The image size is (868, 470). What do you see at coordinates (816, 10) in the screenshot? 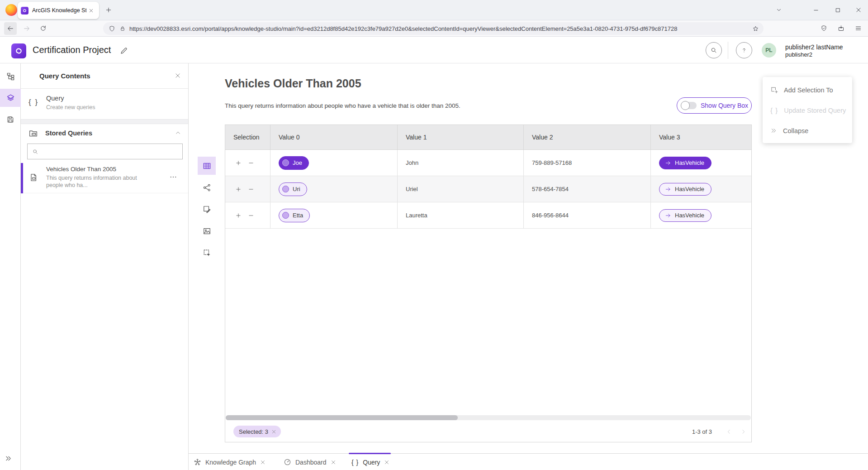
I see `window-minimize-icon` at bounding box center [816, 10].